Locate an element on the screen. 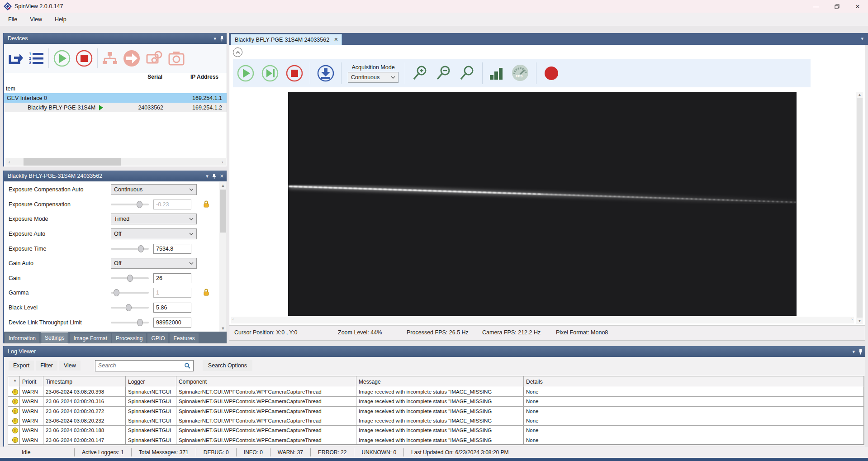  zoom-fit-icon is located at coordinates (467, 73).